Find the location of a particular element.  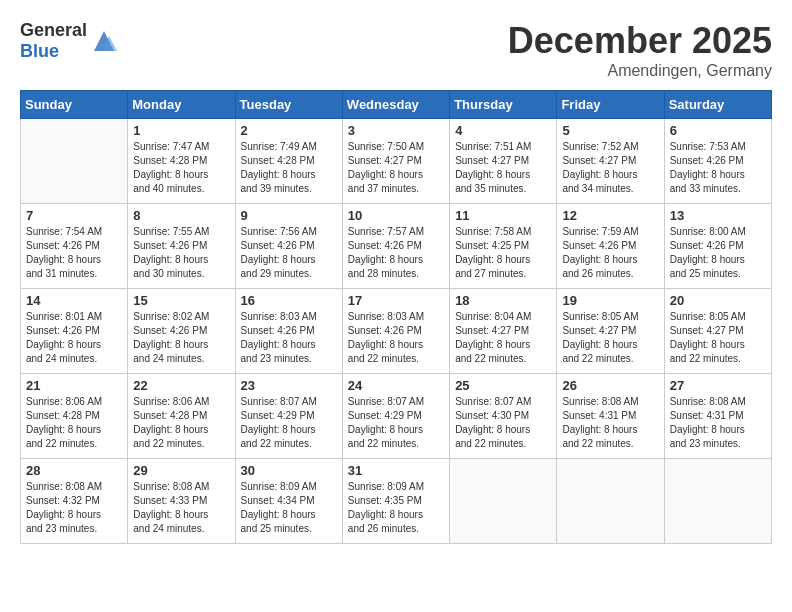

day-of-week-header: Monday is located at coordinates (182, 105).